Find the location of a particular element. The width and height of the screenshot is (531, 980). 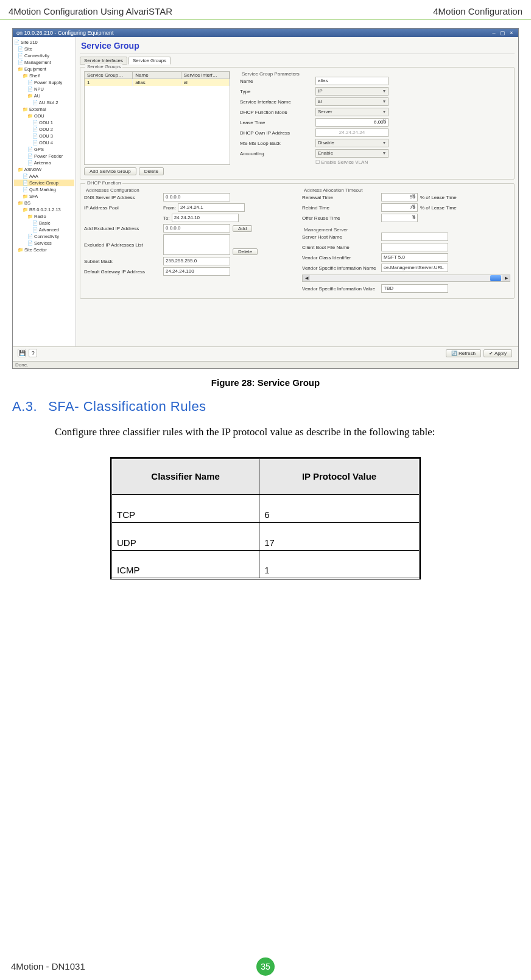

tree-item: 📁 Shelf is located at coordinates (44, 75).